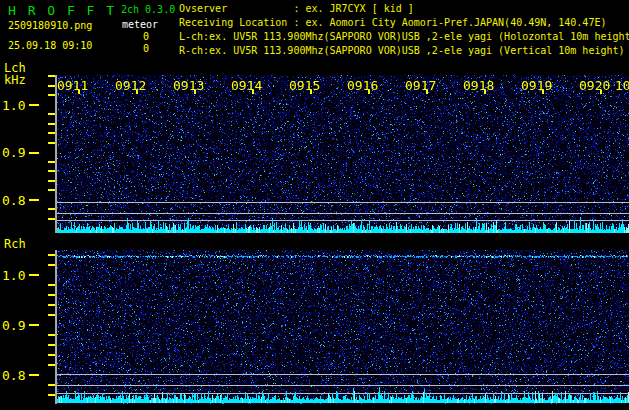 The height and width of the screenshot is (410, 629). I want to click on time-label-edge-fragment: 10, so click(622, 86).